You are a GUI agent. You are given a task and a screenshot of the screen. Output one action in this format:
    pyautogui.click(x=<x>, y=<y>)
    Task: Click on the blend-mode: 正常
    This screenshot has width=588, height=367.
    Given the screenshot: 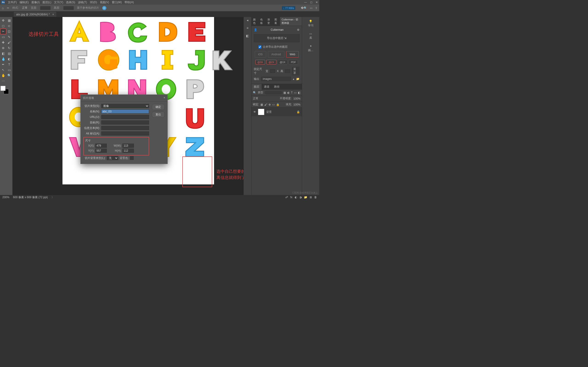 What is the action you would take?
    pyautogui.click(x=256, y=99)
    